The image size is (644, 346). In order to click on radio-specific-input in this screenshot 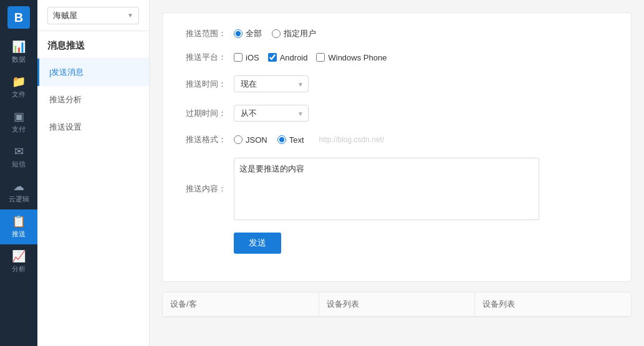, I will do `click(276, 34)`.